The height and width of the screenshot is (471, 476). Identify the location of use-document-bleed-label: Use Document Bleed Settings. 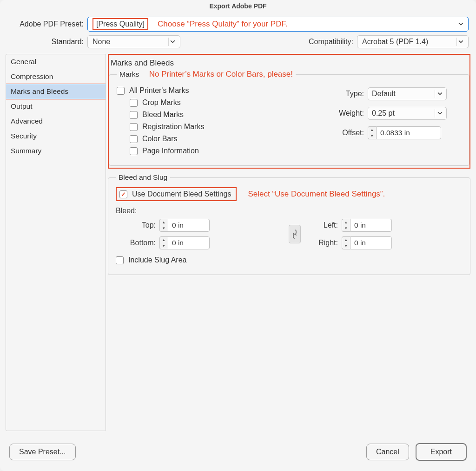
(181, 194).